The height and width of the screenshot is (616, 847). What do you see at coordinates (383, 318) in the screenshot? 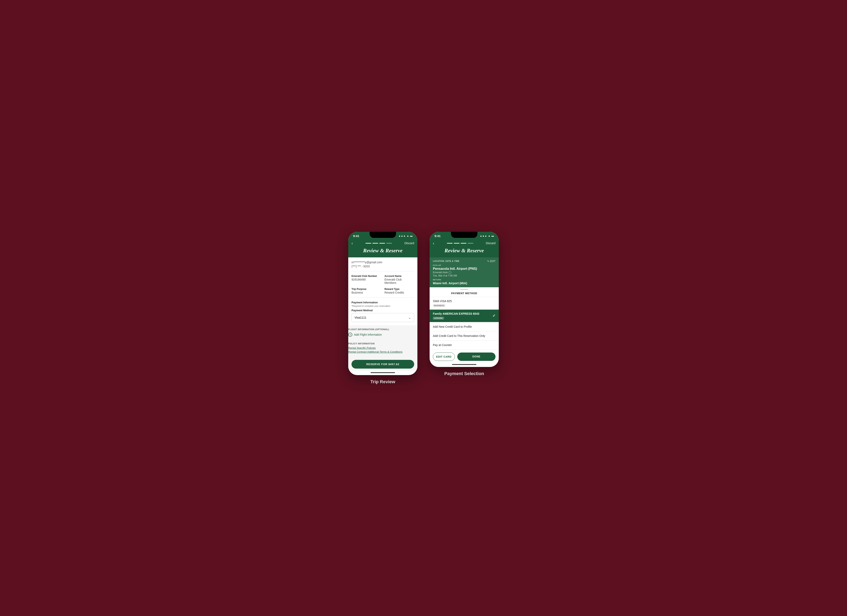
I see `payment-method-select: Visa1111 ⌄` at bounding box center [383, 318].